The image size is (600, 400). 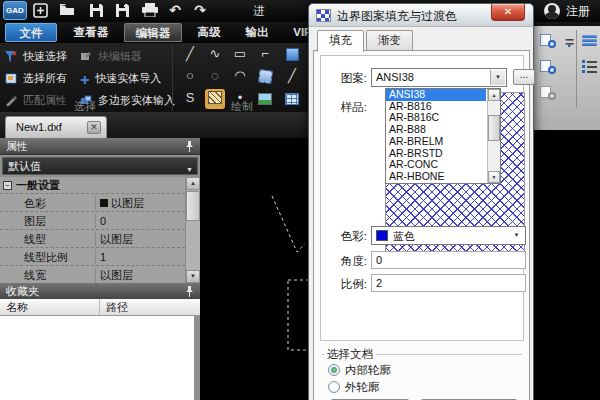 What do you see at coordinates (348, 236) in the screenshot?
I see `color-label: 色彩:` at bounding box center [348, 236].